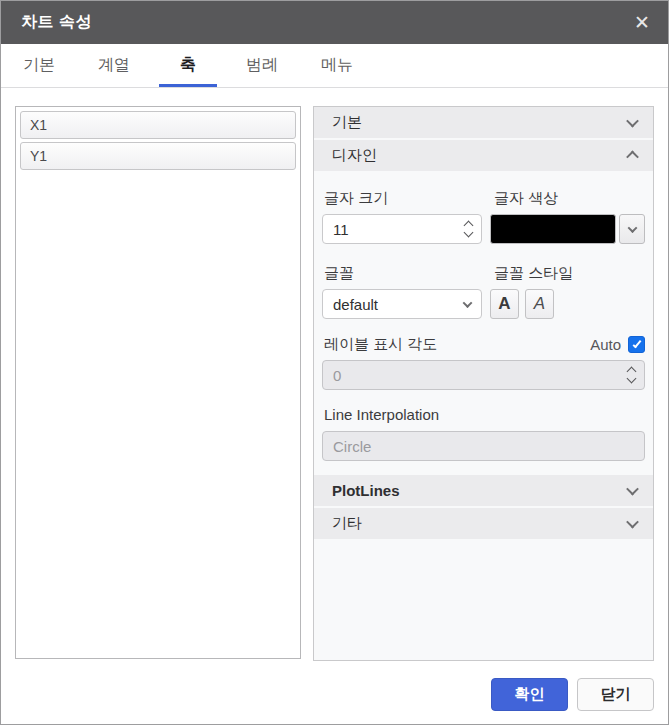 This screenshot has height=725, width=669. I want to click on font-style-label: 글꼴 스타일, so click(570, 273).